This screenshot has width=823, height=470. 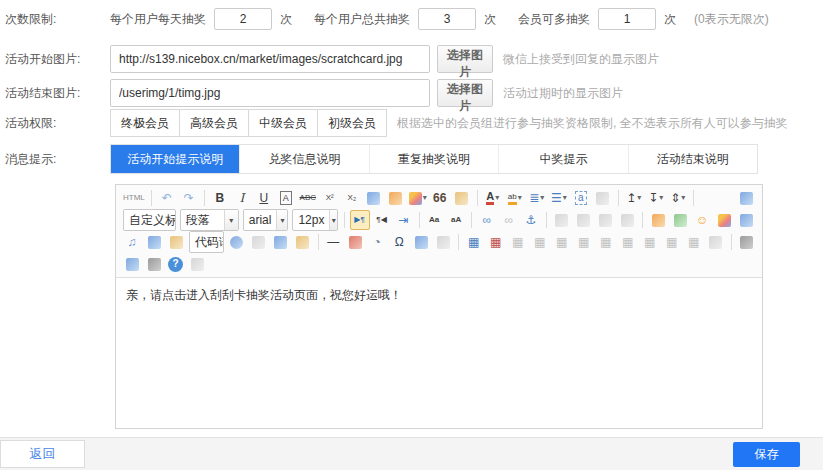 I want to click on spellcheck-icon, so click(x=443, y=242).